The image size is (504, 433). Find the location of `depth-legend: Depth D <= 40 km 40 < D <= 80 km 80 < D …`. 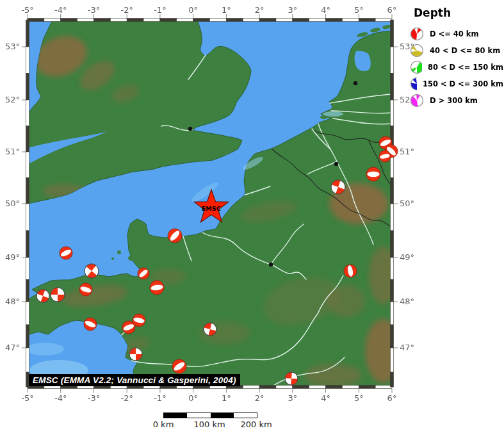

depth-legend: Depth D <= 40 km 40 < D <= 80 km 80 < D … is located at coordinates (457, 56).